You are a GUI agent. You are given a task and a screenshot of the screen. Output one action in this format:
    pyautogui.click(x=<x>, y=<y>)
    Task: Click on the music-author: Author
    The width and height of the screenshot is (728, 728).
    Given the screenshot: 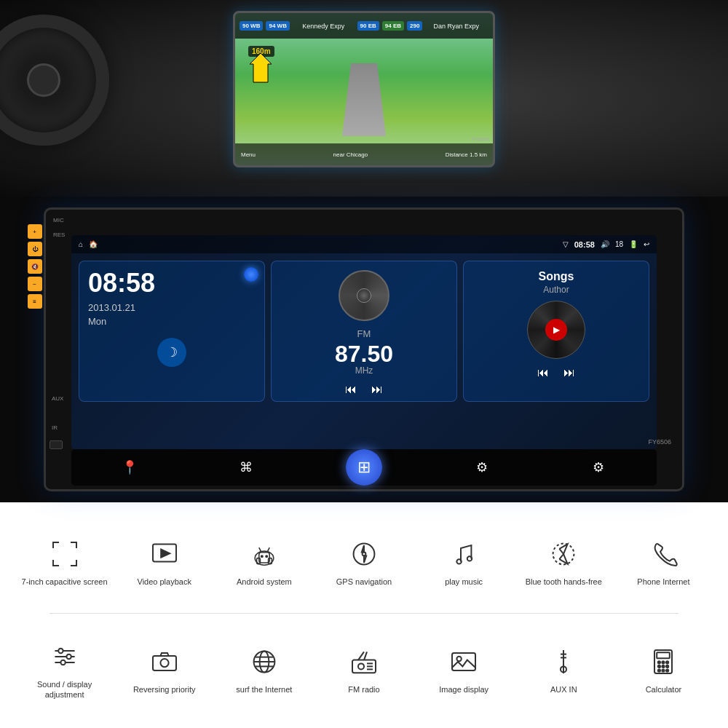 What is the action you would take?
    pyautogui.click(x=556, y=290)
    